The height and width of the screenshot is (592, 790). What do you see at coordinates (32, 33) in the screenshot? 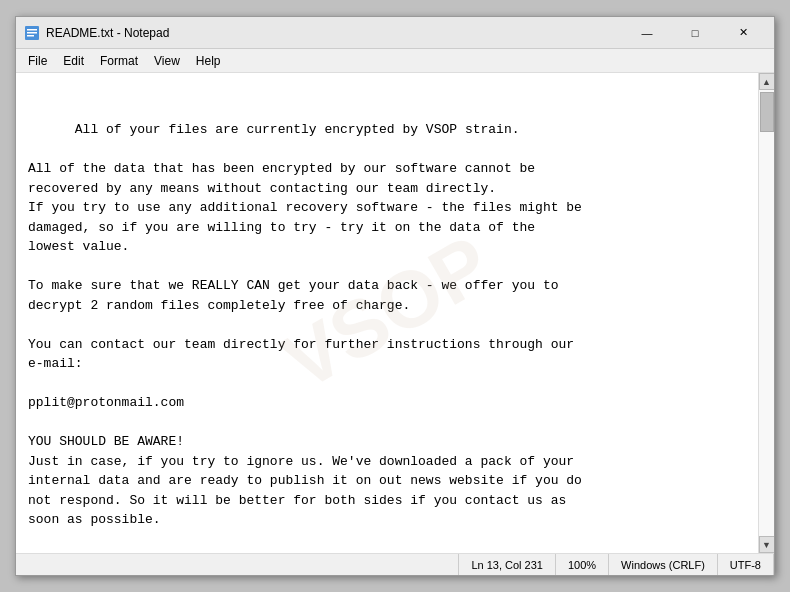
I see `app-icon` at bounding box center [32, 33].